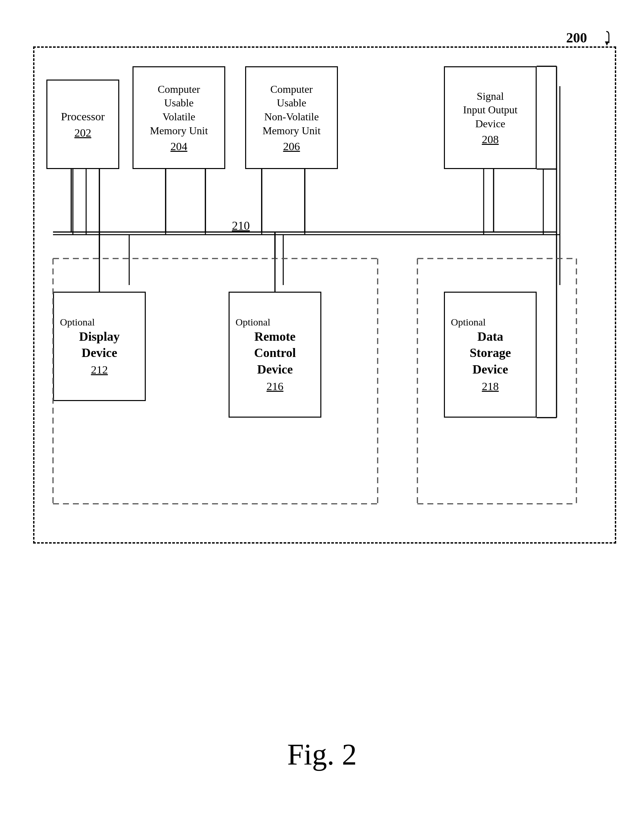 The image size is (644, 818). What do you see at coordinates (490, 118) in the screenshot?
I see `signal-io-box: SignalInput OutputDevice 208` at bounding box center [490, 118].